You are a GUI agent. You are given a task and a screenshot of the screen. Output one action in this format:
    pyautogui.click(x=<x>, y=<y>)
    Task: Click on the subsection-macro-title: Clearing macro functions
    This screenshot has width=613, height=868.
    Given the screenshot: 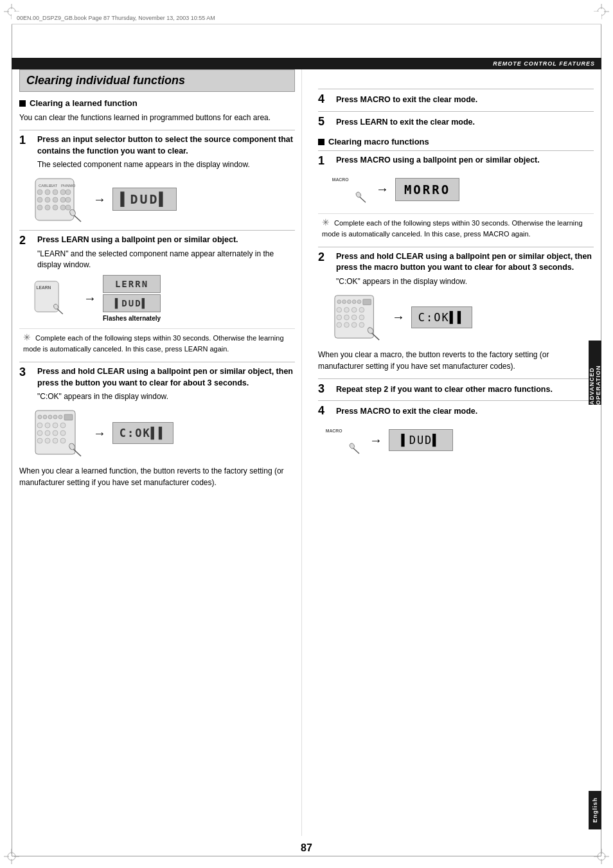 What is the action you would take?
    pyautogui.click(x=379, y=141)
    